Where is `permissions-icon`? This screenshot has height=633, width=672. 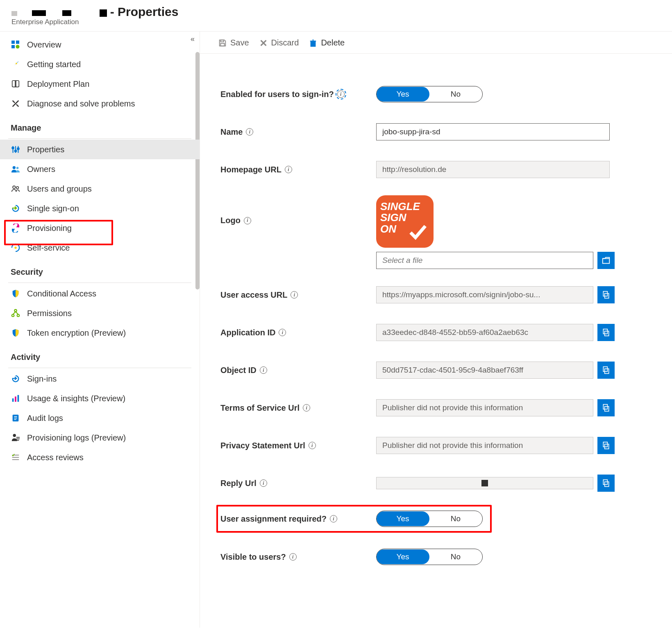
permissions-icon is located at coordinates (16, 313).